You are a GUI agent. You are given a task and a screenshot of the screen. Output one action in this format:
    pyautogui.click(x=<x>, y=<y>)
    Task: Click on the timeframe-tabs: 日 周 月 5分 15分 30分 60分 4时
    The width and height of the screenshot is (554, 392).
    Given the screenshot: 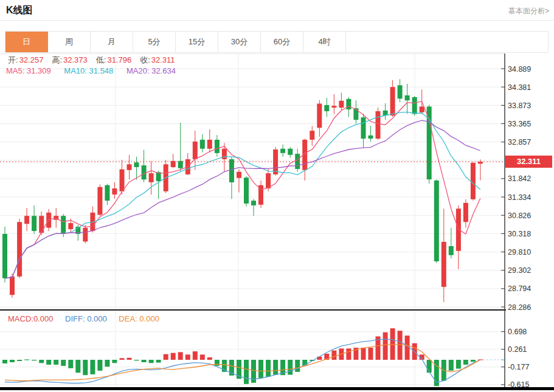 What is the action you would take?
    pyautogui.click(x=277, y=42)
    